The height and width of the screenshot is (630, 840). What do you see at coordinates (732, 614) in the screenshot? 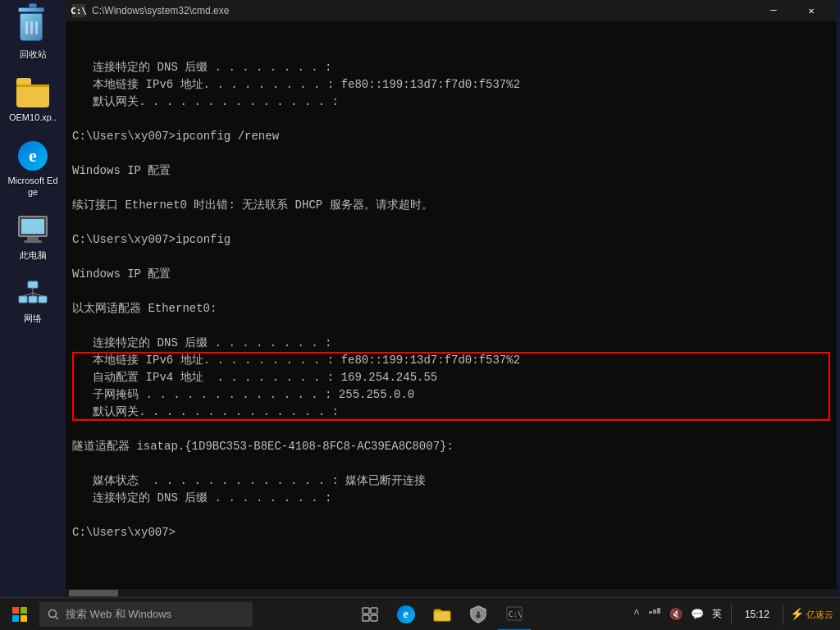
I see `tray-divider` at bounding box center [732, 614].